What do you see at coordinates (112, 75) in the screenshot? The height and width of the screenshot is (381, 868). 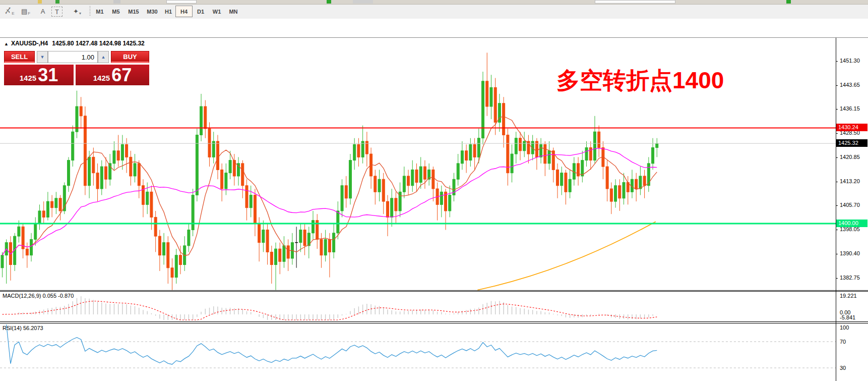 I see `ask-price: 1425 67` at bounding box center [112, 75].